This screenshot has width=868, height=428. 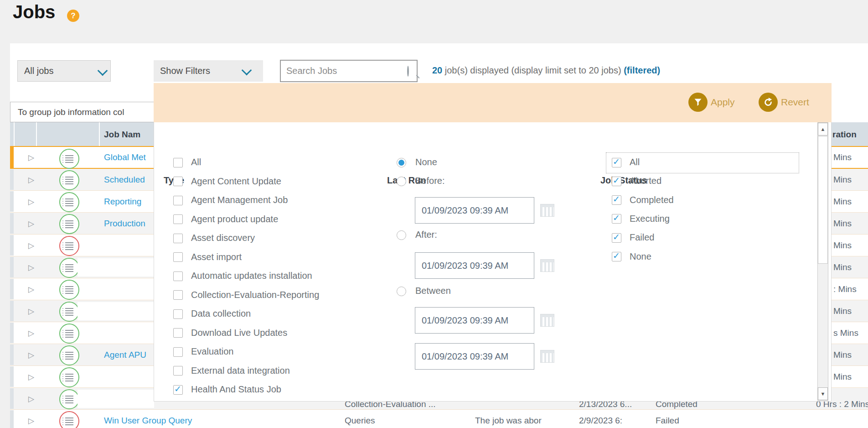 I want to click on status-checkbox-completed: ✓, so click(x=616, y=200).